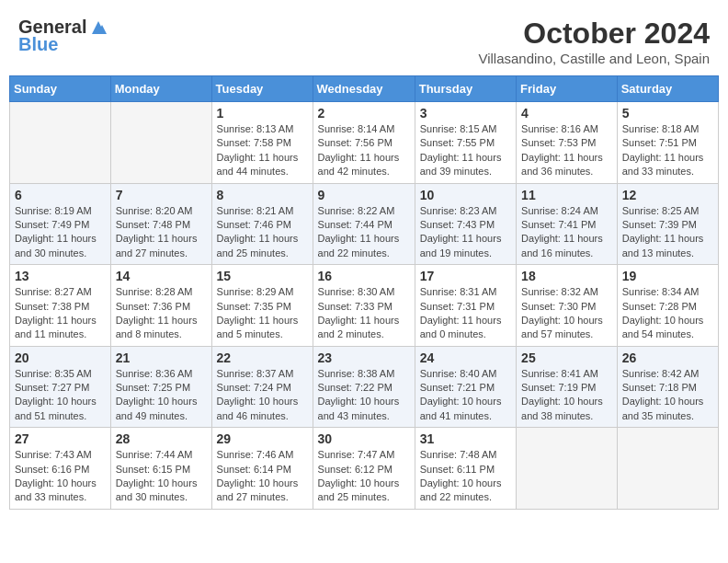  I want to click on calendar-week-row: 13Sunrise: 8:27 AM Sunset: 7:38 PM Dayli…, so click(364, 305).